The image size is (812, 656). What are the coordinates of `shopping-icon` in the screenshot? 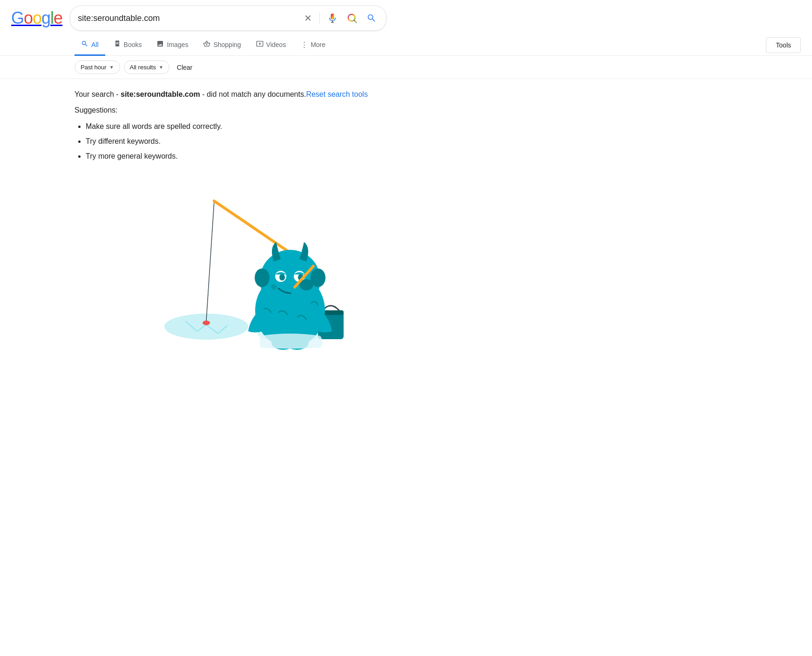 It's located at (207, 45).